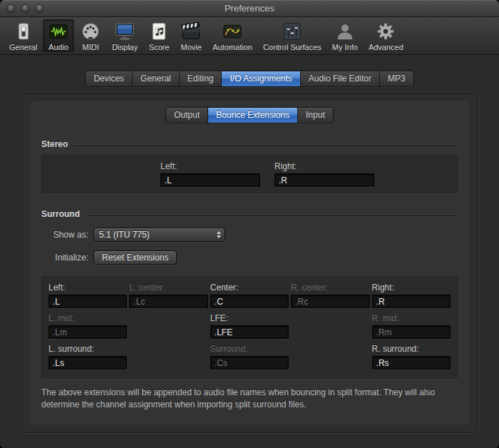 This screenshot has height=448, width=499. What do you see at coordinates (292, 47) in the screenshot?
I see `toolbar-label: Control Surfaces` at bounding box center [292, 47].